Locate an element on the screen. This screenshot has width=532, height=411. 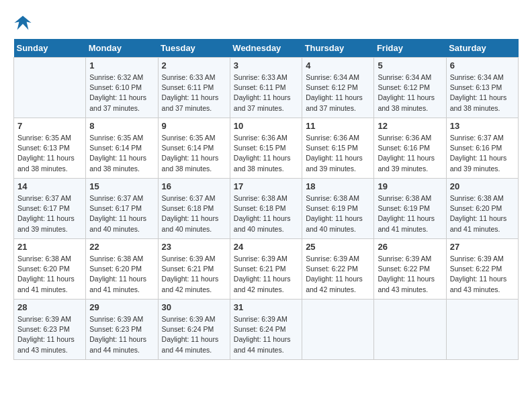
day-number: 29 is located at coordinates (122, 308).